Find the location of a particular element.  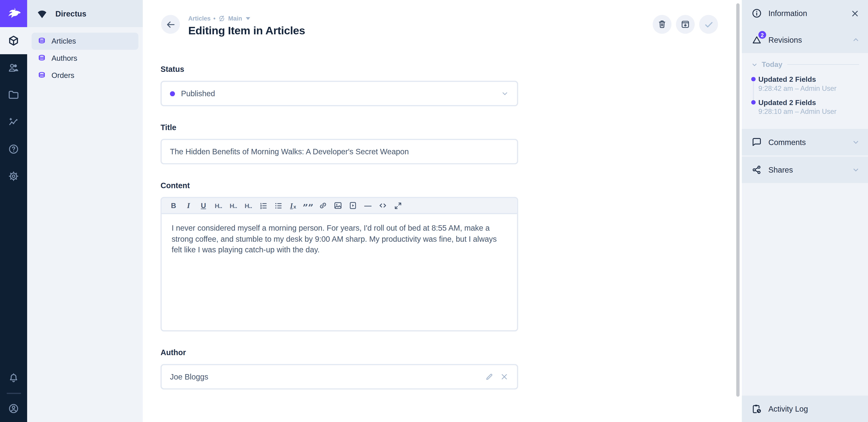

sidebar-filler is located at coordinates (805, 290).